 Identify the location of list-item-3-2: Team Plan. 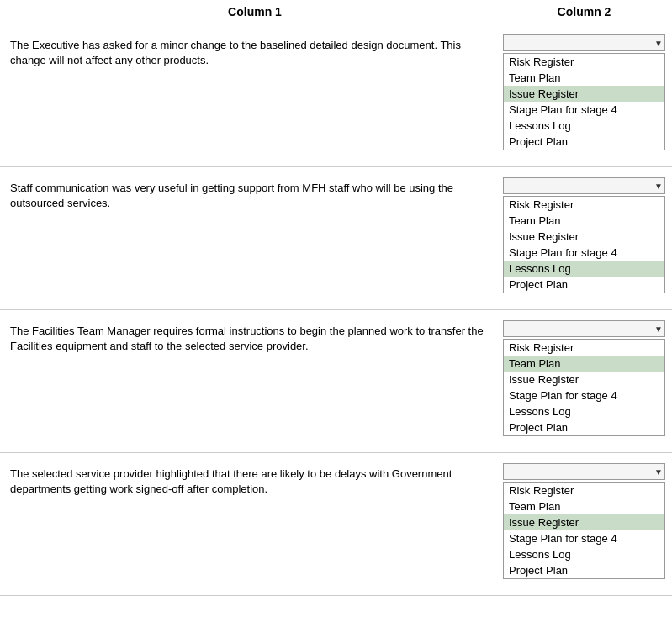
(584, 363).